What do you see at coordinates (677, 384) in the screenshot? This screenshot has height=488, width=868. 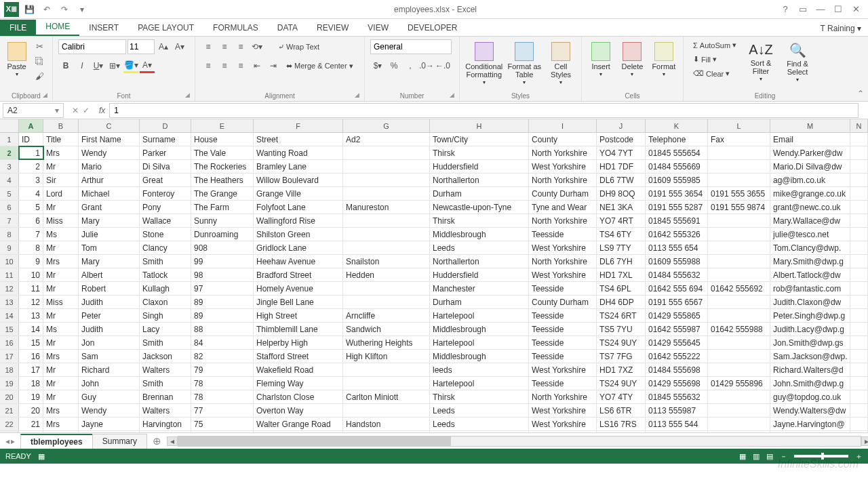 I see `data-cell: 01429 555698` at bounding box center [677, 384].